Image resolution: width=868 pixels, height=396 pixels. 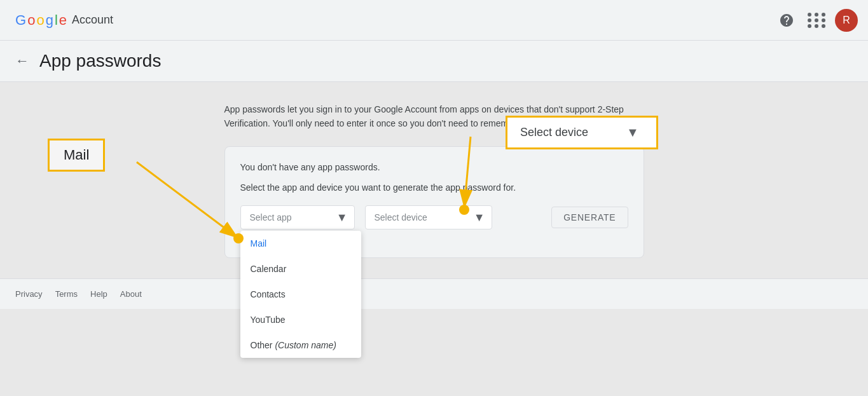 I want to click on dropdown-item-calendar: Calendar, so click(x=301, y=269).